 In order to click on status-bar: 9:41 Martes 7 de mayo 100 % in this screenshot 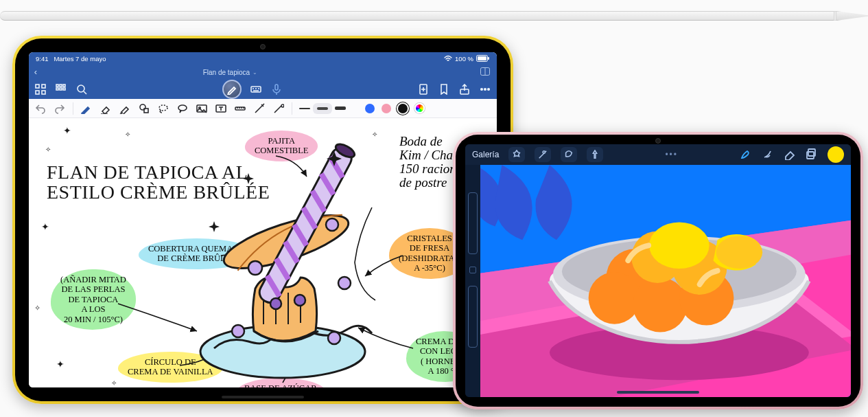, I will do `click(263, 58)`.